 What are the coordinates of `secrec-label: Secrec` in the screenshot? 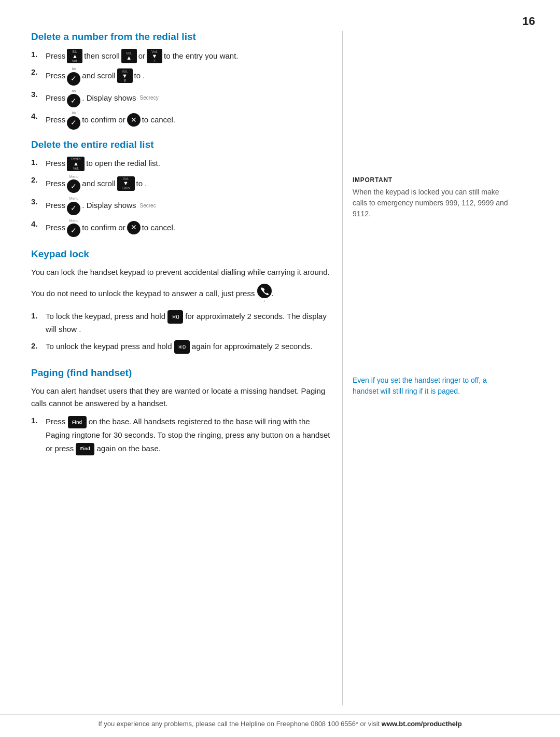 It's located at (148, 205).